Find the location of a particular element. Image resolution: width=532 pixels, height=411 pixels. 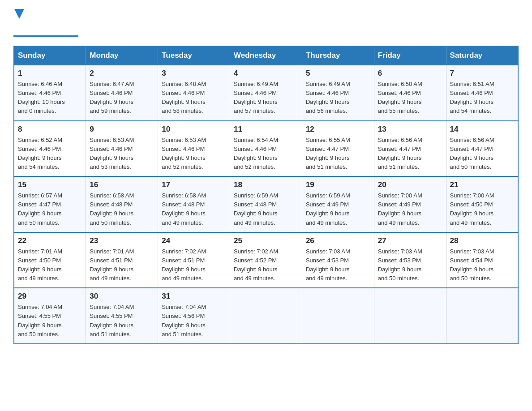

calendar-cell: 29 Sunrise: 7:04 AM Sunset: 4:55 PM Dayl… is located at coordinates (50, 316).